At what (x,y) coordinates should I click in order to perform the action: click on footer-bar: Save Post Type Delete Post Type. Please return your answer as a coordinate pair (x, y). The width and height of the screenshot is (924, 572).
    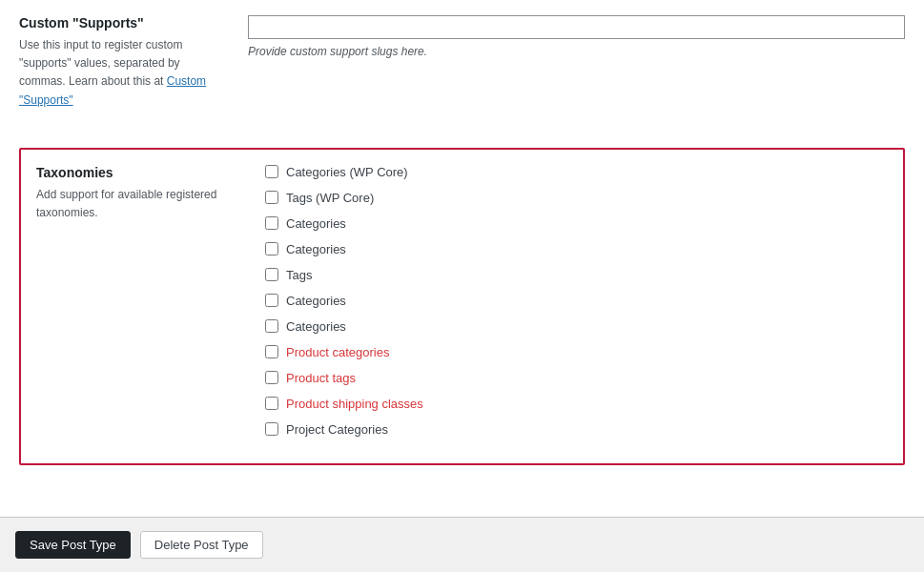
    Looking at the image, I should click on (462, 544).